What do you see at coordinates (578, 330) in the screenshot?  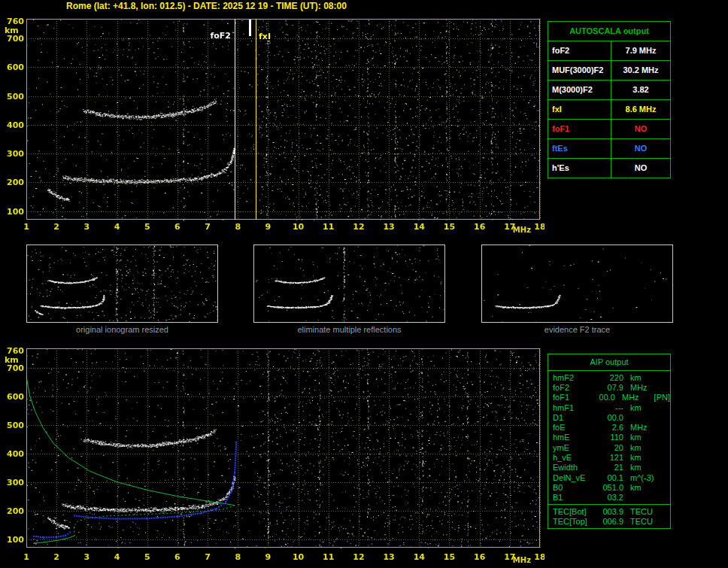 I see `thumbnail-caption-f2-trace: evidence F2 trace` at bounding box center [578, 330].